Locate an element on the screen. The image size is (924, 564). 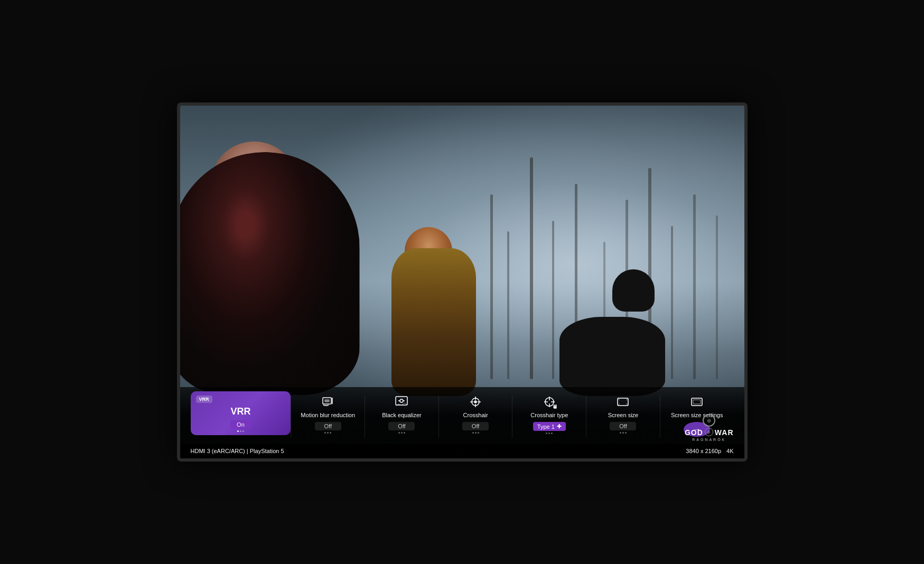
screen-size-icon is located at coordinates (623, 402).